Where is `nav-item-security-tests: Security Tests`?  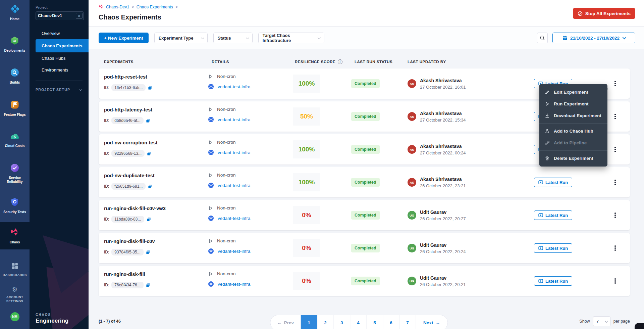 nav-item-security-tests: Security Tests is located at coordinates (15, 206).